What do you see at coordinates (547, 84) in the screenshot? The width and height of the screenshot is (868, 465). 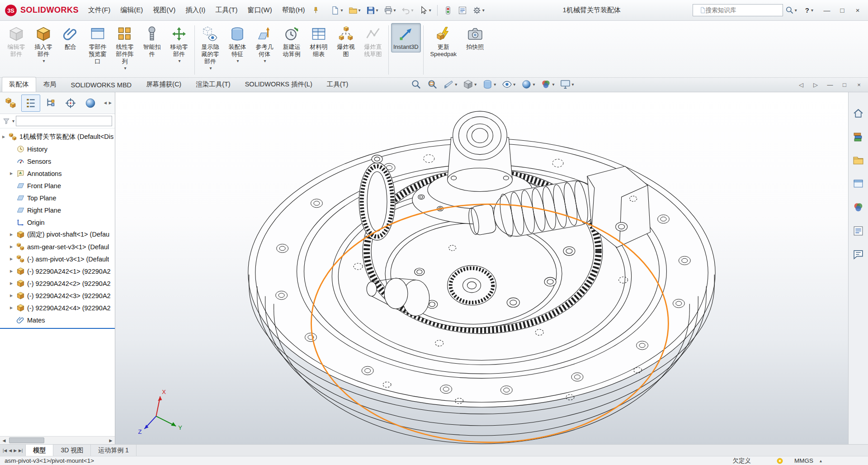 I see `apply-scene-button: ▾` at bounding box center [547, 84].